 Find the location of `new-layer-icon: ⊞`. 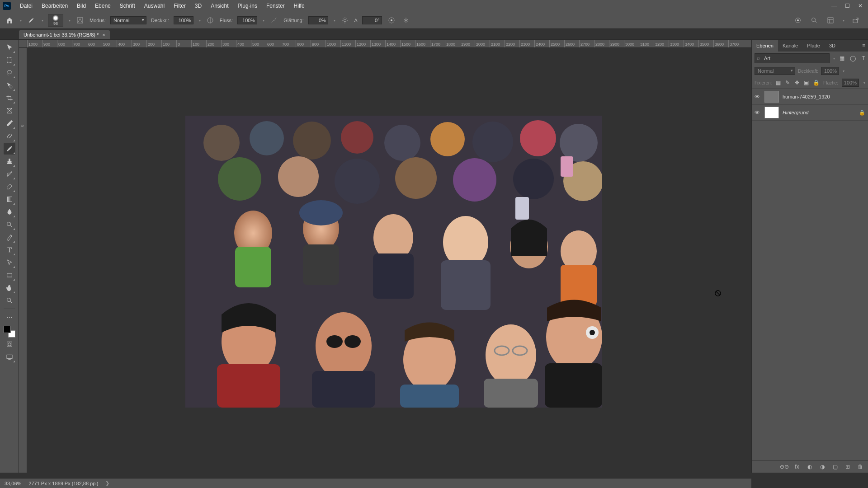

new-layer-icon: ⊞ is located at coordinates (848, 467).